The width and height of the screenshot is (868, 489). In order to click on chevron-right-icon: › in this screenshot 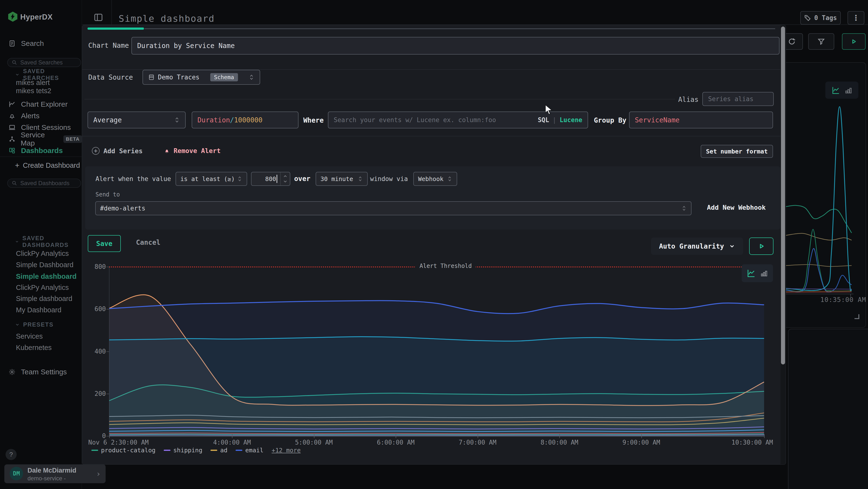, I will do `click(98, 474)`.